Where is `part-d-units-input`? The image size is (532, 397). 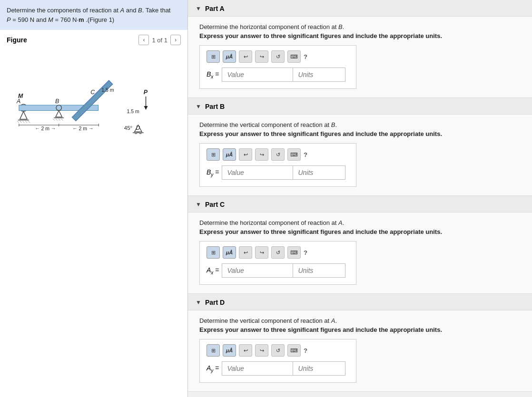
part-d-units-input is located at coordinates (319, 368).